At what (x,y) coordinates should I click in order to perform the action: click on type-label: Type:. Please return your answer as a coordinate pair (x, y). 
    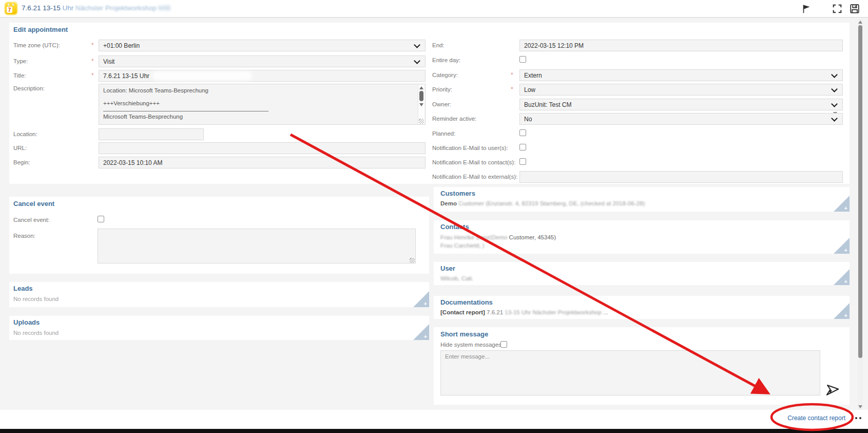
    Looking at the image, I should click on (21, 61).